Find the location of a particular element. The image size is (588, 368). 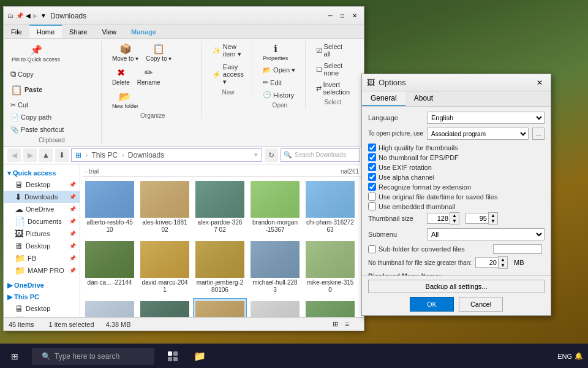

tab-share: Share is located at coordinates (78, 32).